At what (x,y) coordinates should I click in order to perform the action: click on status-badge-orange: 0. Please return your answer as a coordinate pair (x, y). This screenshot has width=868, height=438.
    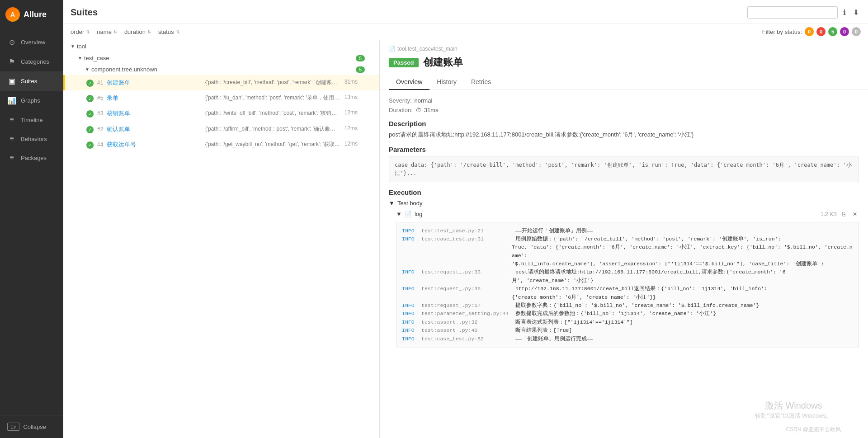
    Looking at the image, I should click on (809, 32).